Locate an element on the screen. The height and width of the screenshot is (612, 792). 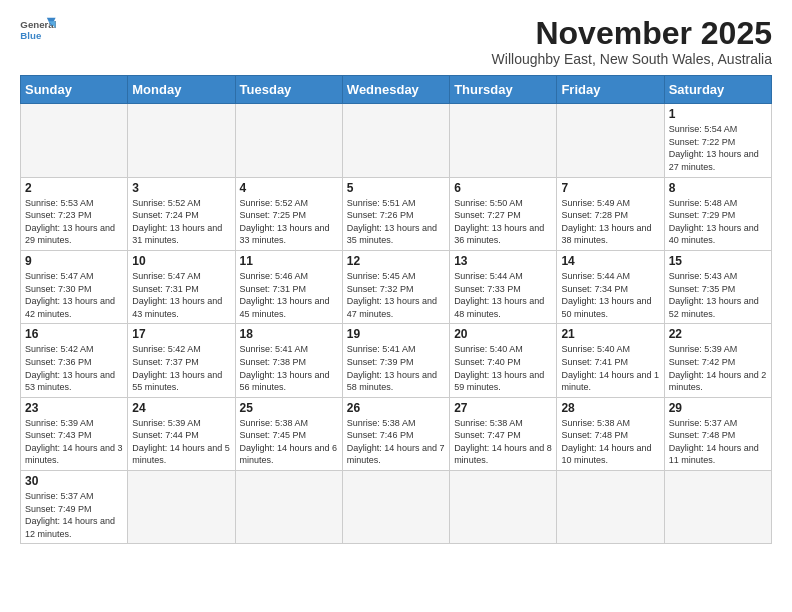
calendar-cell: 6Sunrise: 5:50 AMSunset: 7:27 PMDaylight… is located at coordinates (504, 214).